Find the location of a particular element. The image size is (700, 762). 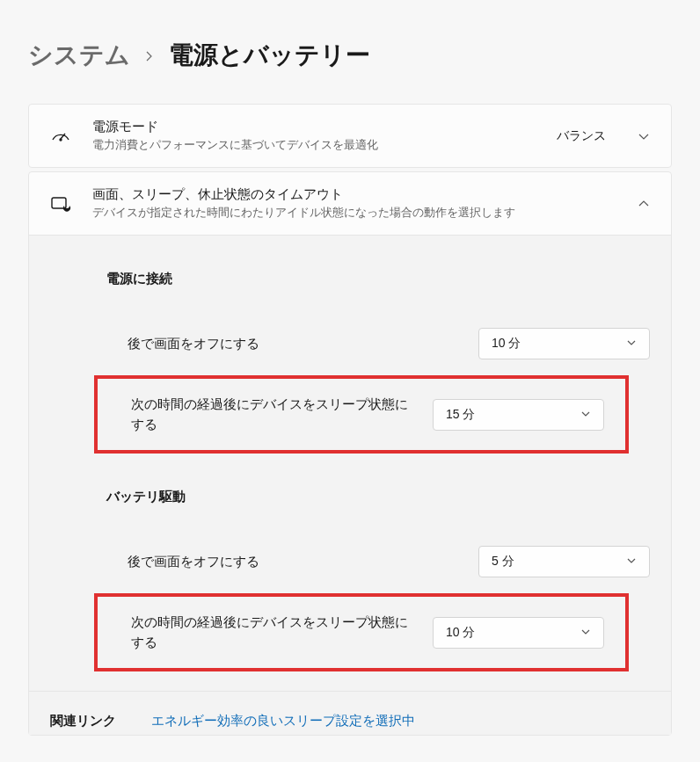

dropdown-value: 15 分 is located at coordinates (461, 415).